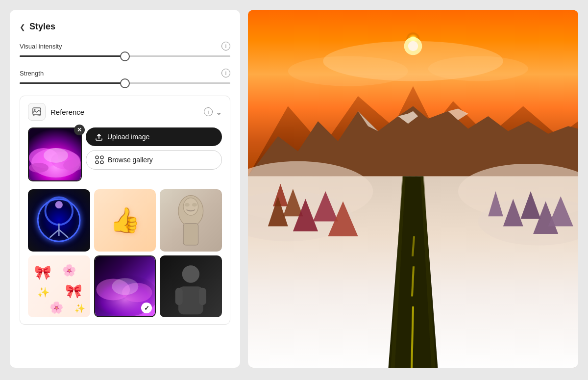 The width and height of the screenshot is (588, 380). I want to click on gallery-grid: 👍, so click(125, 253).